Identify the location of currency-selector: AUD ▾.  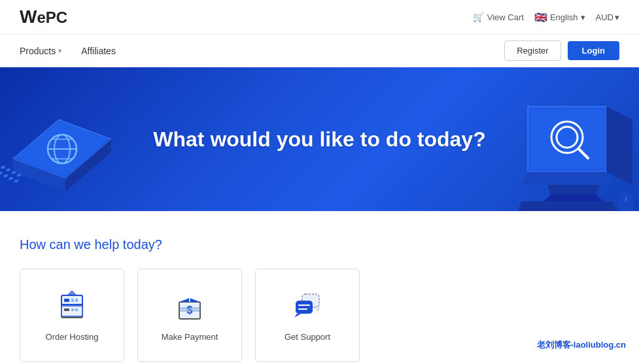
(608, 17).